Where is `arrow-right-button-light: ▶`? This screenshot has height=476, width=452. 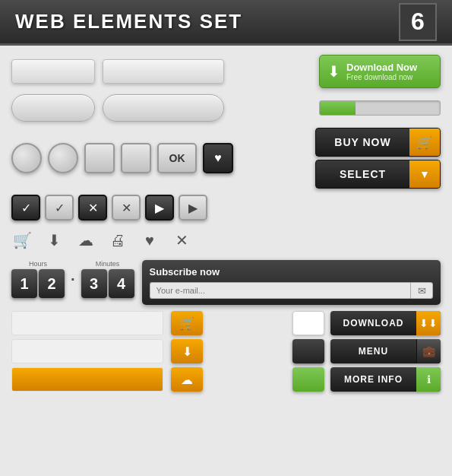
arrow-right-button-light: ▶ is located at coordinates (193, 208).